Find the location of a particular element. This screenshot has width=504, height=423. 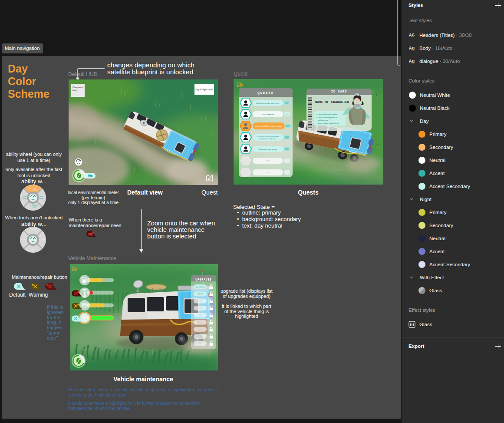

svg-text: Map is located at coordinates (75, 90).